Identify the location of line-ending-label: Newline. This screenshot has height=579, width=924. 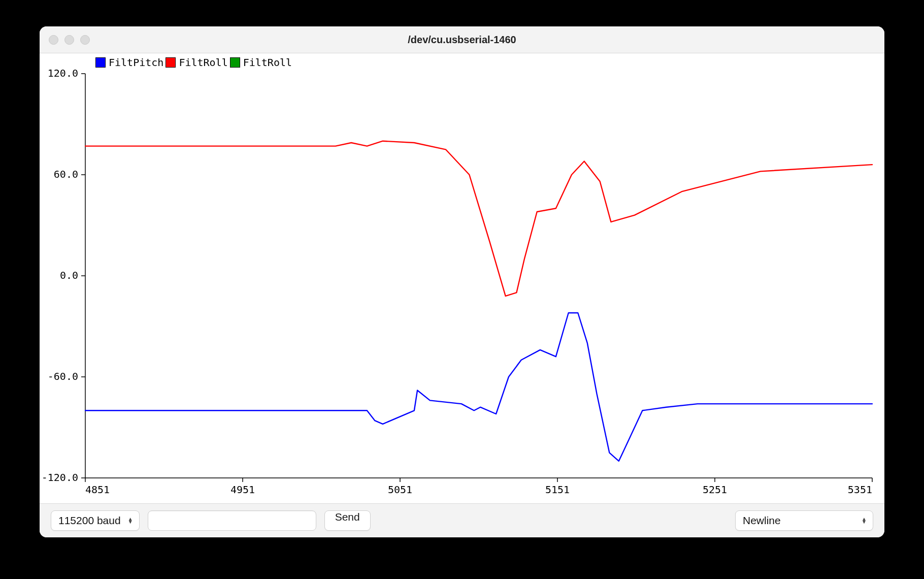
(762, 521).